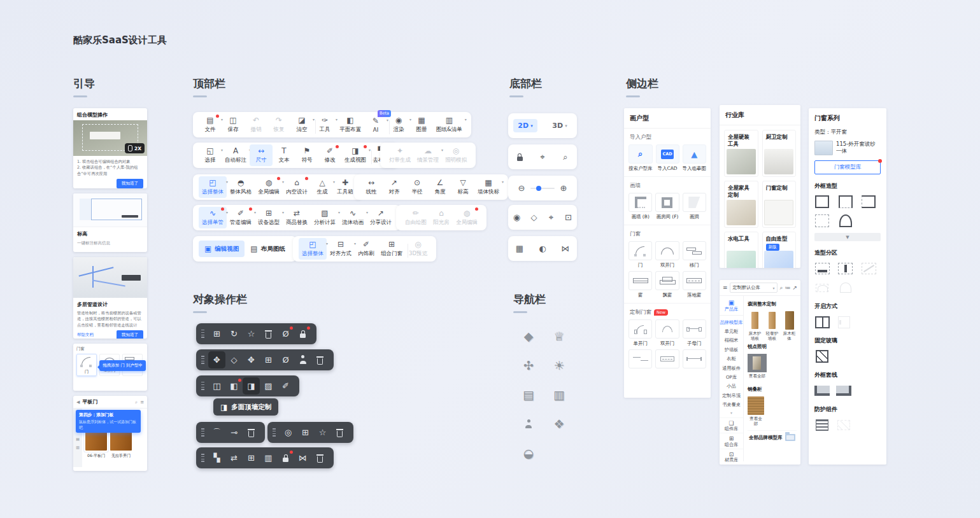 This screenshot has height=518, width=980. Describe the element at coordinates (217, 433) in the screenshot. I see `curve-button: ⌒` at that location.